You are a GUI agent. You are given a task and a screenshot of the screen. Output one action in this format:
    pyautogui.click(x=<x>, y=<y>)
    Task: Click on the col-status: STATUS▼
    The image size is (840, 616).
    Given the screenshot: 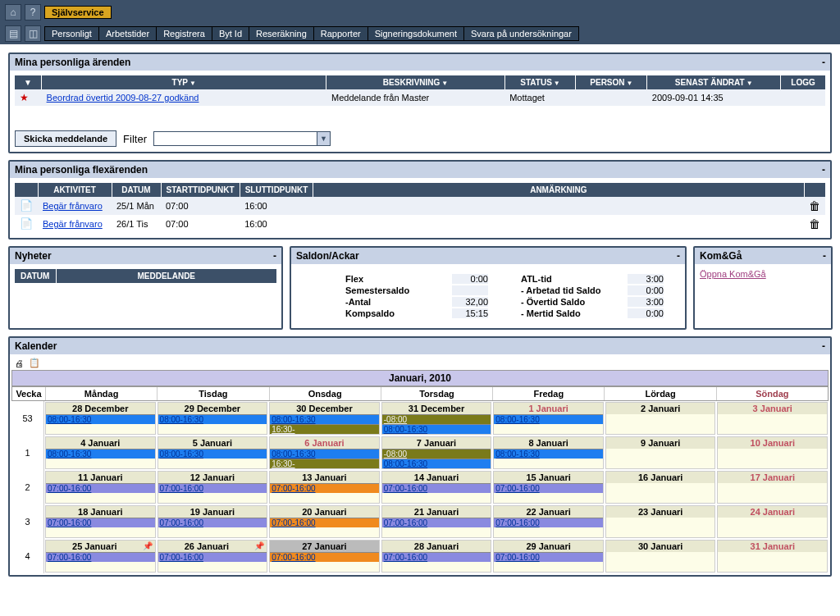 What is the action you would take?
    pyautogui.click(x=540, y=82)
    